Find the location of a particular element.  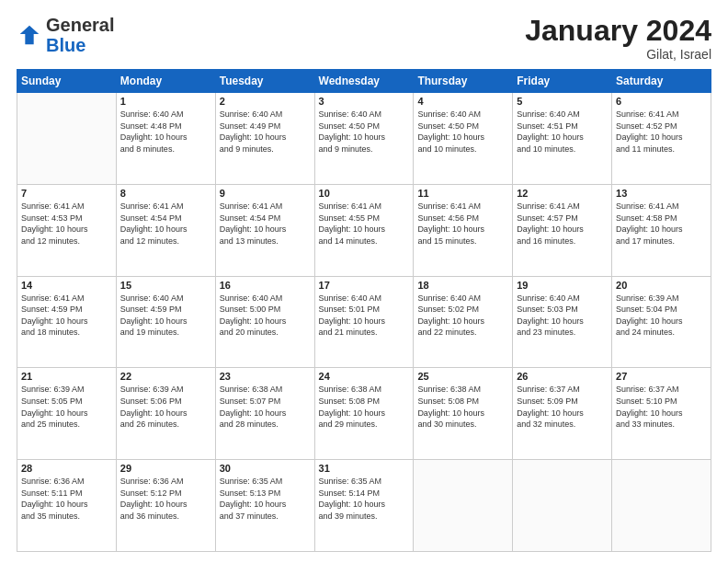

logo: General Blue is located at coordinates (65, 35).